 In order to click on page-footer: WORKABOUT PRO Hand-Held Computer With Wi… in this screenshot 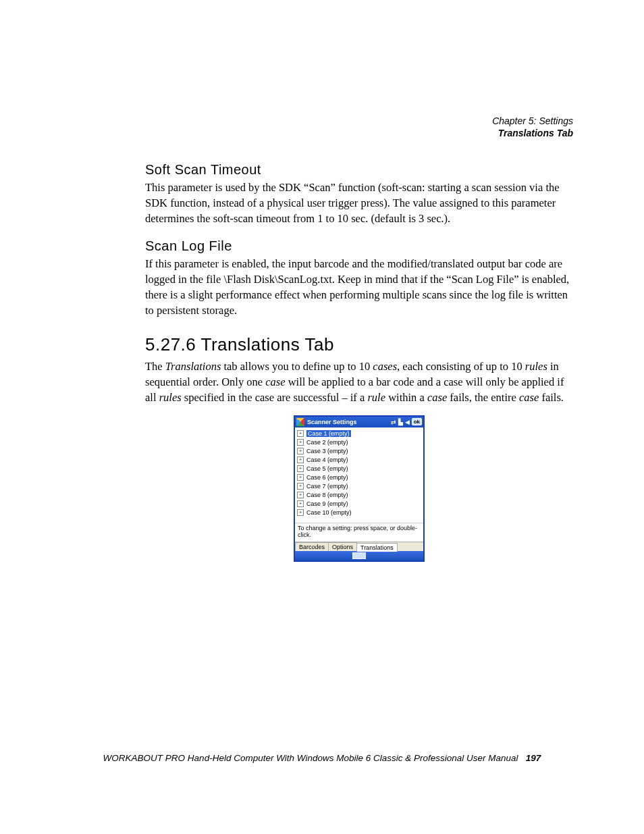, I will do `click(322, 758)`.